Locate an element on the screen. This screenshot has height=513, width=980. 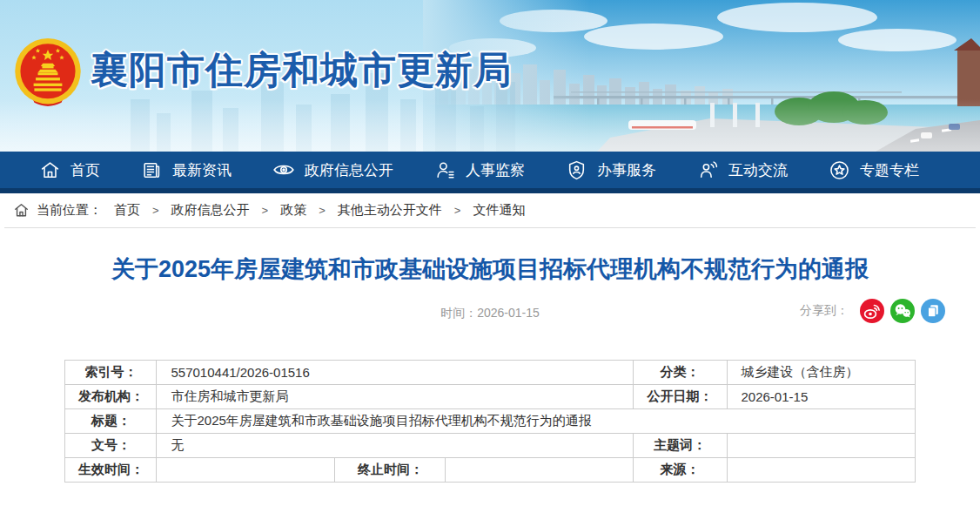
table-row: 标题： 关于2025年房屋建筑和市政基础设施项目招标代理机构不规范行为的通报 is located at coordinates (490, 422).